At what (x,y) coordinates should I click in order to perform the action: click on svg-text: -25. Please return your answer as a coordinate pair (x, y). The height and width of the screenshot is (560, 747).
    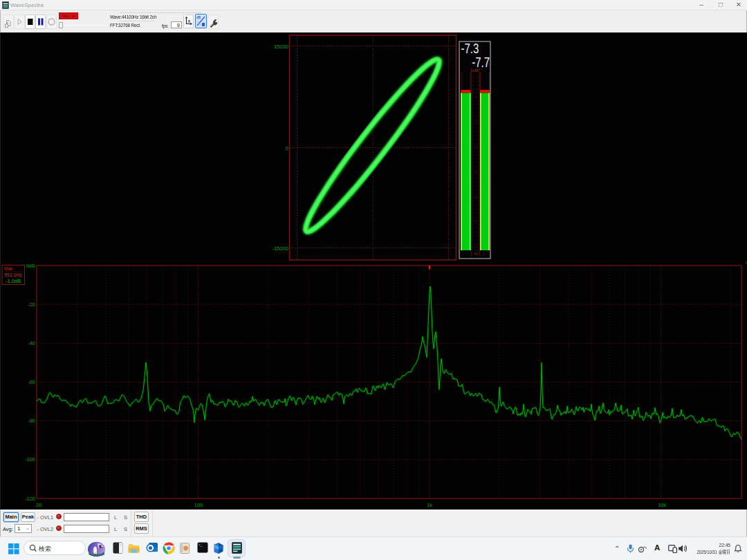
    Looking at the image, I should click on (476, 198).